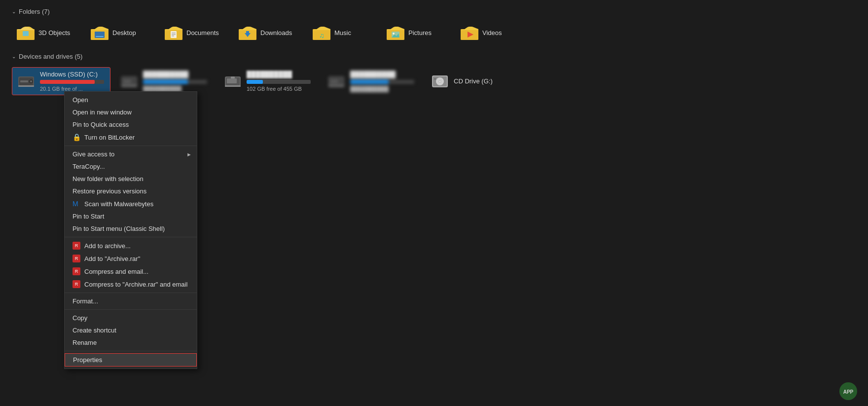 The image size is (868, 406). Describe the element at coordinates (434, 12) in the screenshot. I see `folders-section-header: ⌄ Folders (7)` at that location.